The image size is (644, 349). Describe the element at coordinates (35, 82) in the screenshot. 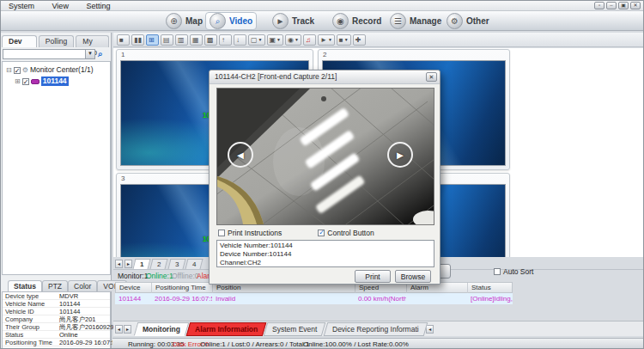

I see `vehicle-icon` at that location.